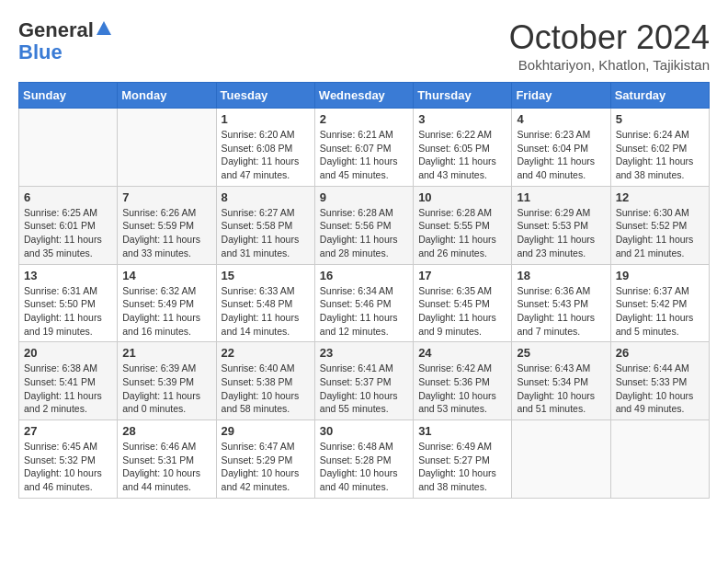 The height and width of the screenshot is (563, 728). What do you see at coordinates (167, 304) in the screenshot?
I see `calendar-cell: 14Sunrise: 6:32 AMSunset: 5:49 PMDayligh…` at bounding box center [167, 304].